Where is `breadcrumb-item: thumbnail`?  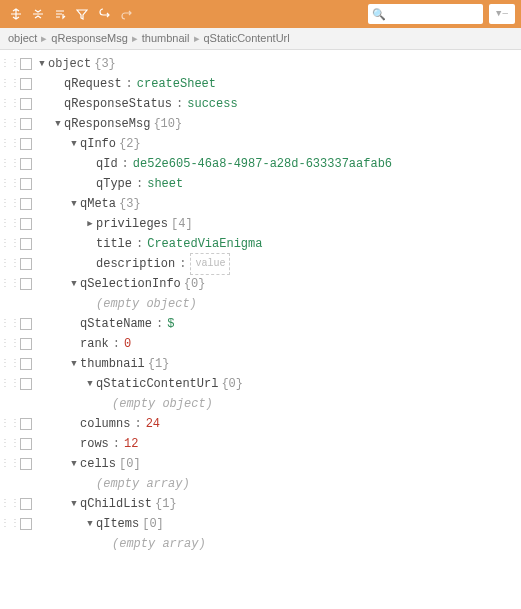 breadcrumb-item: thumbnail is located at coordinates (166, 38).